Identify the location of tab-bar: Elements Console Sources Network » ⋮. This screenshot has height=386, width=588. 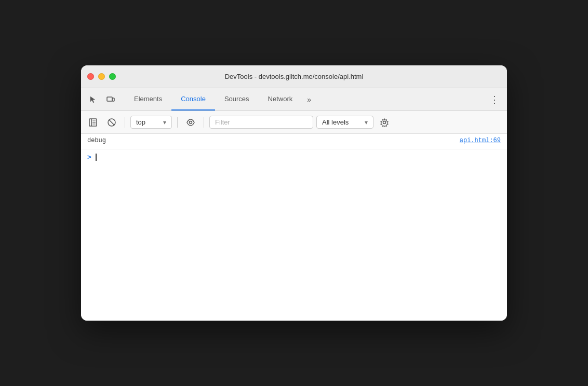
(294, 100).